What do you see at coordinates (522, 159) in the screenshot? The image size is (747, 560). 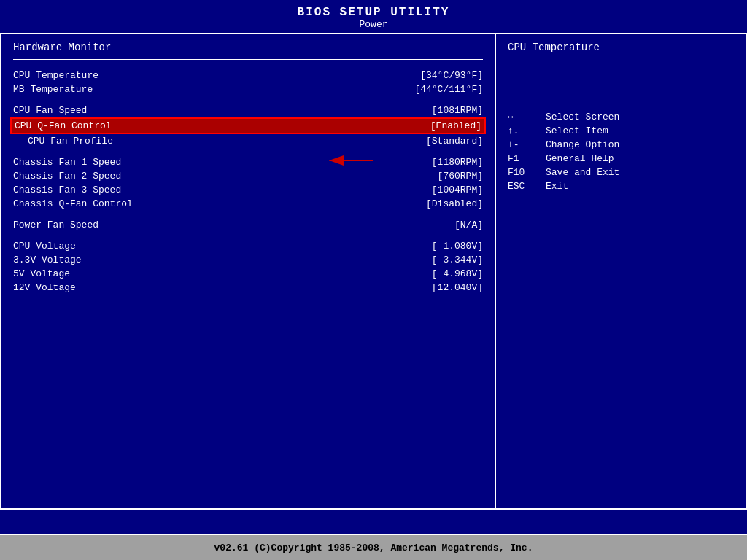 I see `key-symbol: F1` at bounding box center [522, 159].